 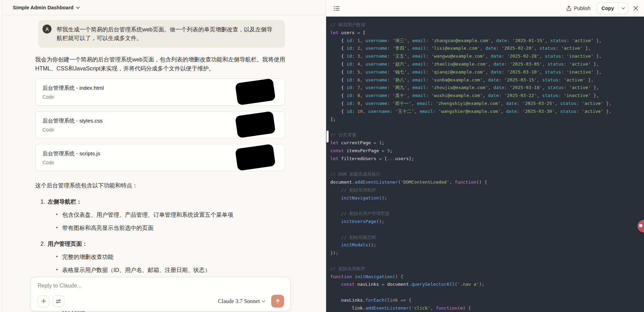 What do you see at coordinates (163, 270) in the screenshot?
I see `feature-item: 表格显示用户数据（ID、用户名、邮箱、注册日期、状态）` at bounding box center [163, 270].